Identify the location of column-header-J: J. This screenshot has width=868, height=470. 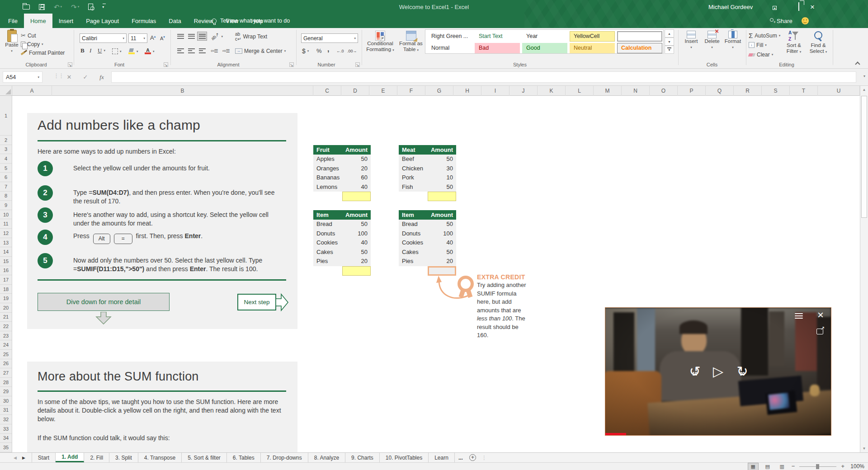
(524, 91).